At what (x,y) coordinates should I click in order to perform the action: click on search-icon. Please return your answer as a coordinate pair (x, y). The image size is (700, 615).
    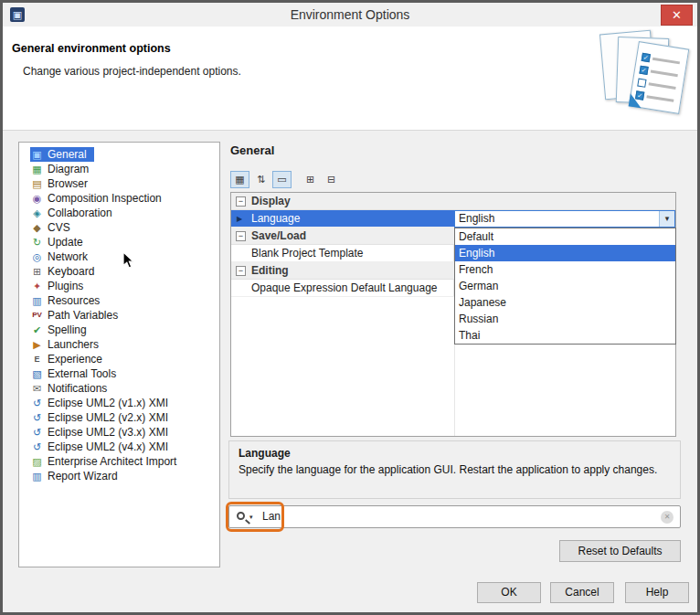
    Looking at the image, I should click on (241, 515).